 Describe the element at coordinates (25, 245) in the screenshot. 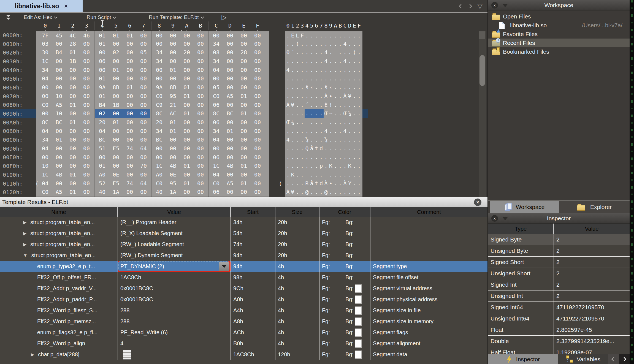

I see `collapsed-triangle-icon: ▶` at that location.